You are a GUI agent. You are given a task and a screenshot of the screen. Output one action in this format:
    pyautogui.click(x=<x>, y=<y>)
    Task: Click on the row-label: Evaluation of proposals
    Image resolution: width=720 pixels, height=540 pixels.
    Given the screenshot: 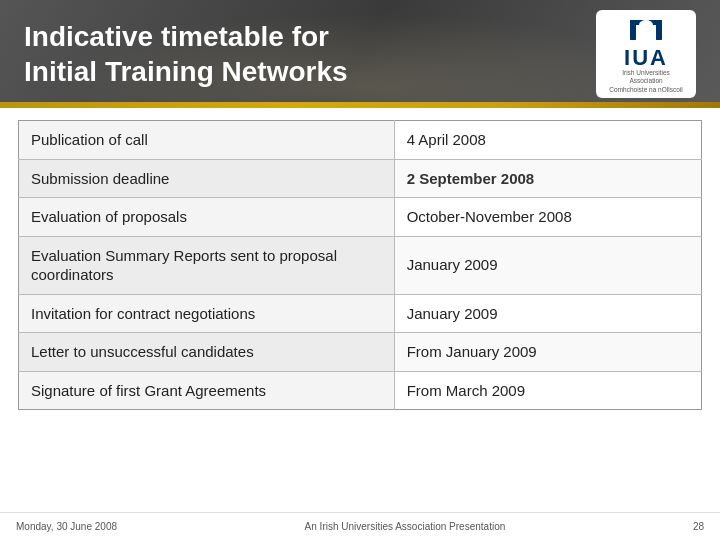 What is the action you would take?
    pyautogui.click(x=207, y=218)
    